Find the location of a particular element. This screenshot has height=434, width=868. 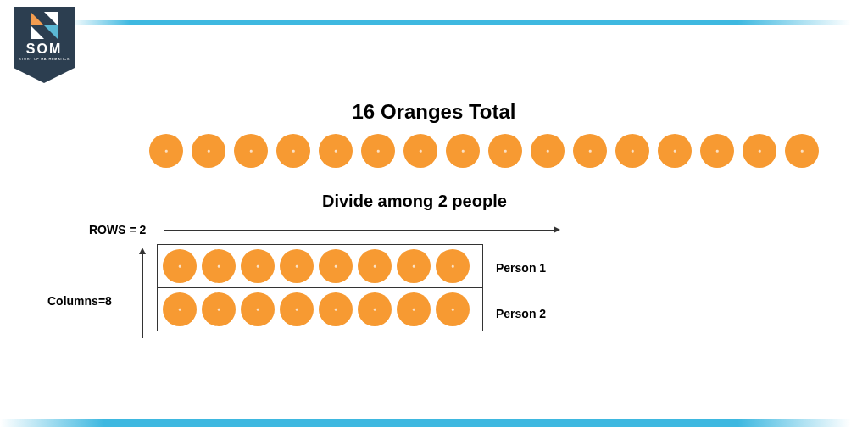

subtitle: Divide among 2 people is located at coordinates (415, 202).